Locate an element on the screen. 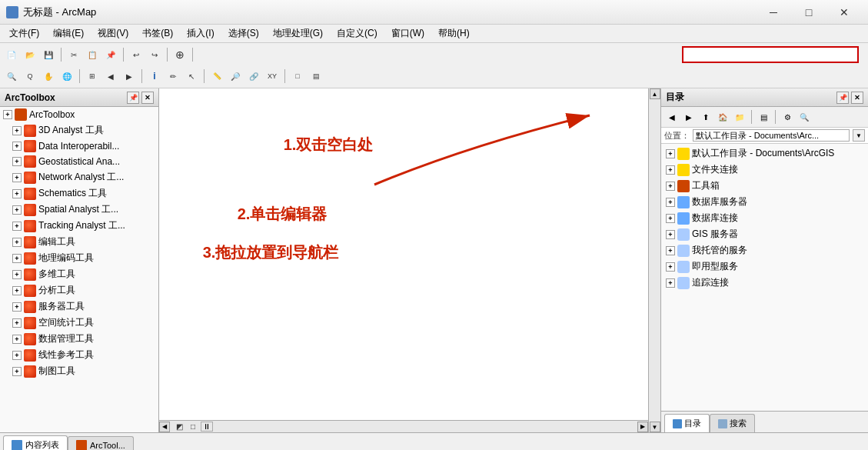 This screenshot has width=868, height=450. expand-geocoding: + is located at coordinates (17, 258).